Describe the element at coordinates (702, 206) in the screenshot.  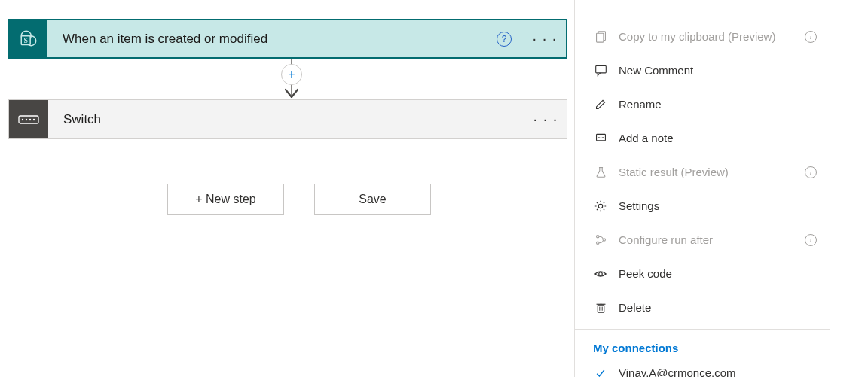
I see `menu-settings: Settings` at that location.